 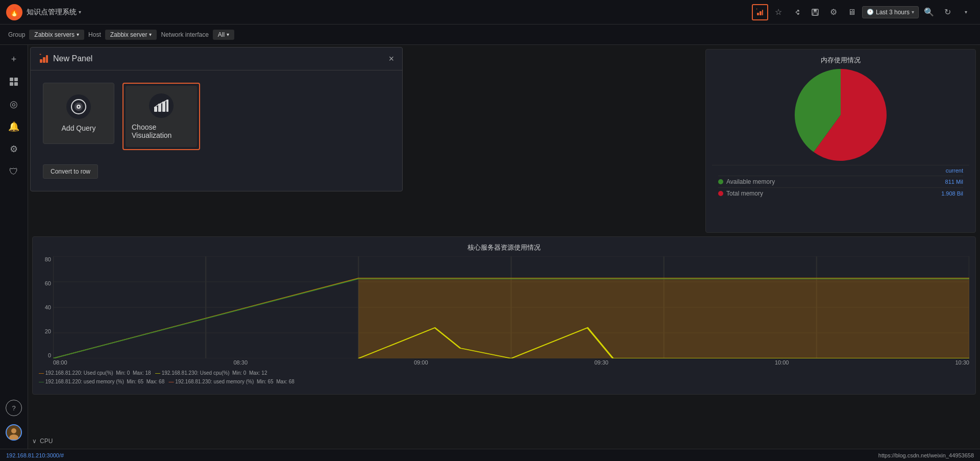 What do you see at coordinates (745, 193) in the screenshot?
I see `legend-label-total: Total memory` at bounding box center [745, 193].